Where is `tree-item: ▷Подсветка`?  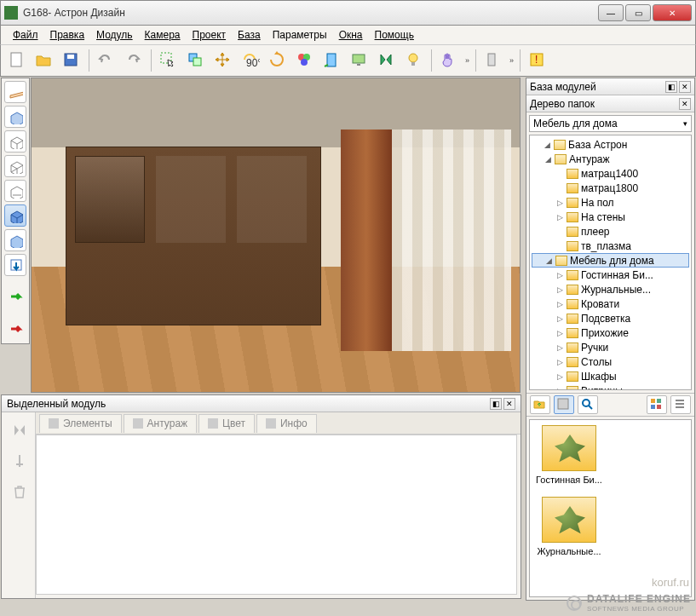
tree-item: ▷Подсветка is located at coordinates (610, 319).